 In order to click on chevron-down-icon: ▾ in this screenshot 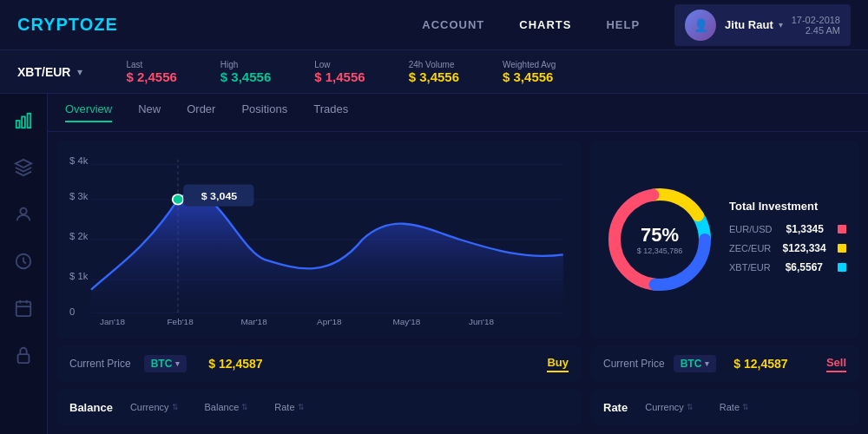, I will do `click(781, 24)`.